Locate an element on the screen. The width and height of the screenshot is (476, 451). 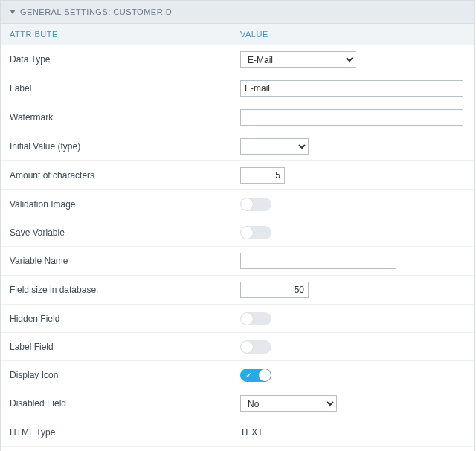
variable-name-input is located at coordinates (318, 261).